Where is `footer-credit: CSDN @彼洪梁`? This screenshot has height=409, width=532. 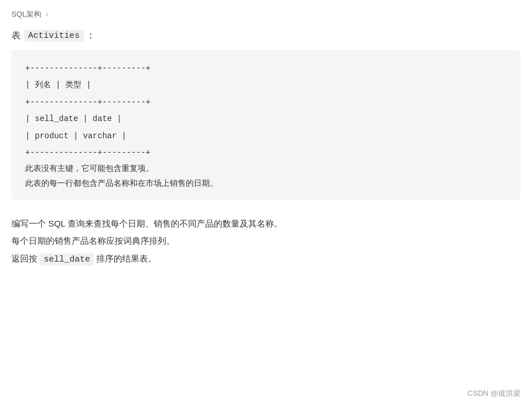 footer-credit: CSDN @彼洪梁 is located at coordinates (494, 394).